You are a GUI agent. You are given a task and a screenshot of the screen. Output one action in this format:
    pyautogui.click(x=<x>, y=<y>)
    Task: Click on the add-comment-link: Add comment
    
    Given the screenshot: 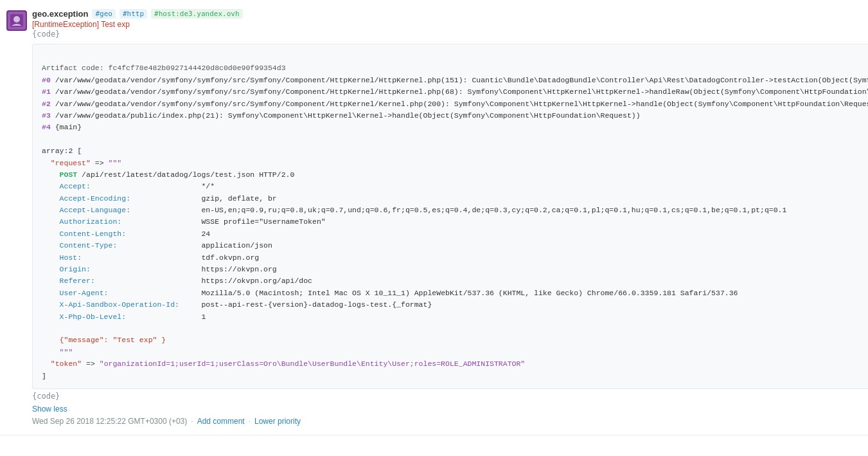 What is the action you would take?
    pyautogui.click(x=221, y=421)
    